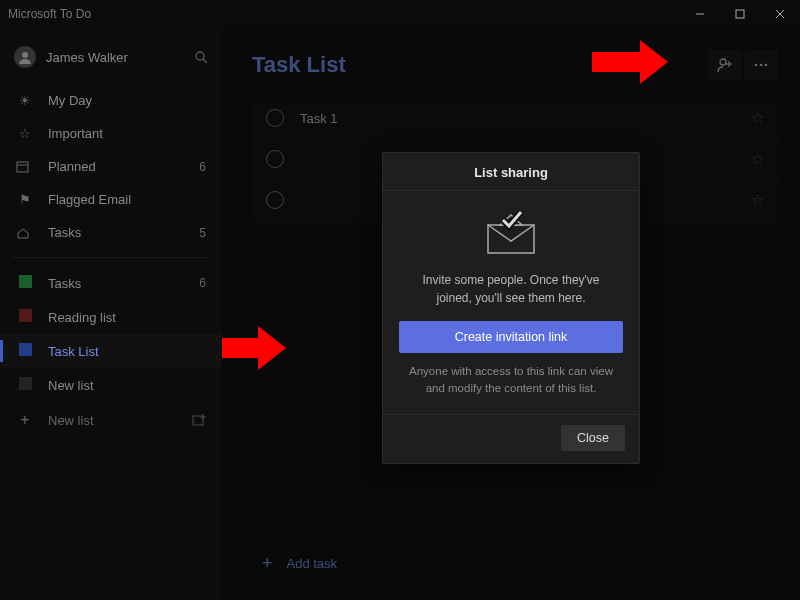 Image resolution: width=800 pixels, height=600 pixels. I want to click on create-invitation-link-button: Create invitation link, so click(511, 337).